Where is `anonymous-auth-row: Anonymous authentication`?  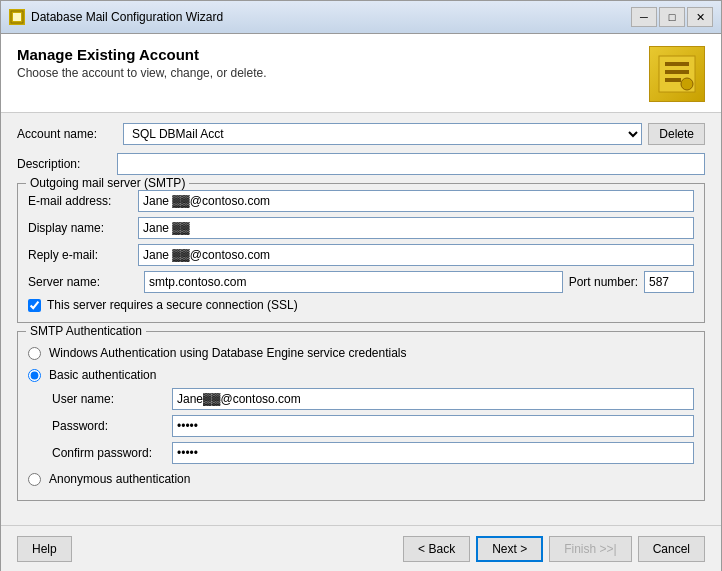 anonymous-auth-row: Anonymous authentication is located at coordinates (361, 479).